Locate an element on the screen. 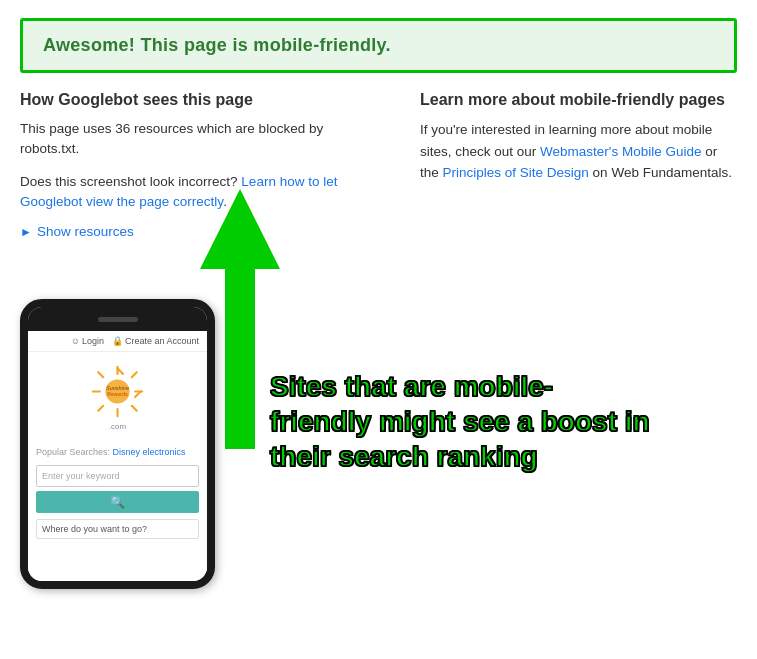 Image resolution: width=757 pixels, height=659 pixels. search-icon: 🔍 is located at coordinates (118, 502).